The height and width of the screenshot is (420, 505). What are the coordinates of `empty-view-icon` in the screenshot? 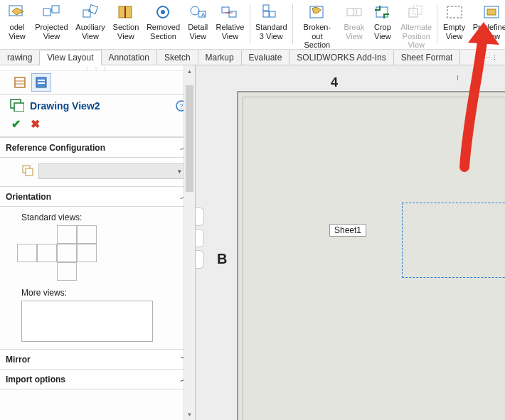 It's located at (455, 12).